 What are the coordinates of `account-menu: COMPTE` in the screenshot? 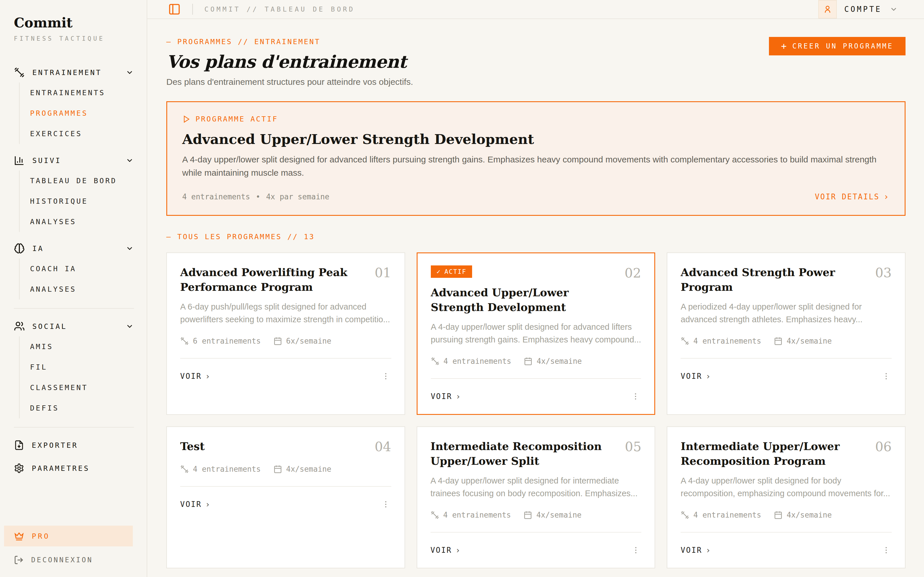 It's located at (858, 9).